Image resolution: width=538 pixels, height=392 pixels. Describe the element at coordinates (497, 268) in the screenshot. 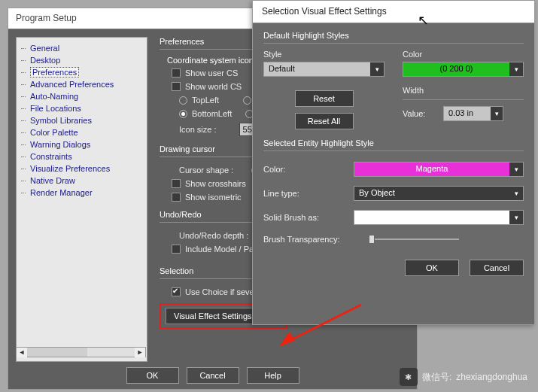

I see `dialog-cancel-button: Cancel` at that location.